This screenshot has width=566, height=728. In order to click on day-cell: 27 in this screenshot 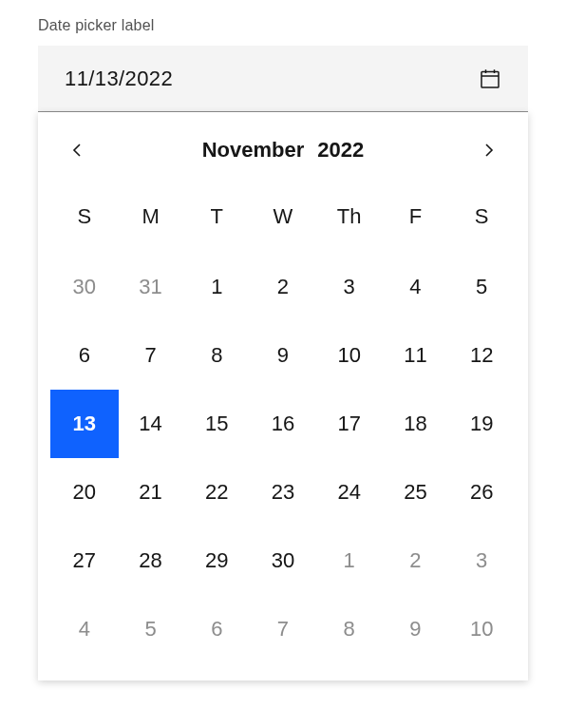, I will do `click(85, 561)`.